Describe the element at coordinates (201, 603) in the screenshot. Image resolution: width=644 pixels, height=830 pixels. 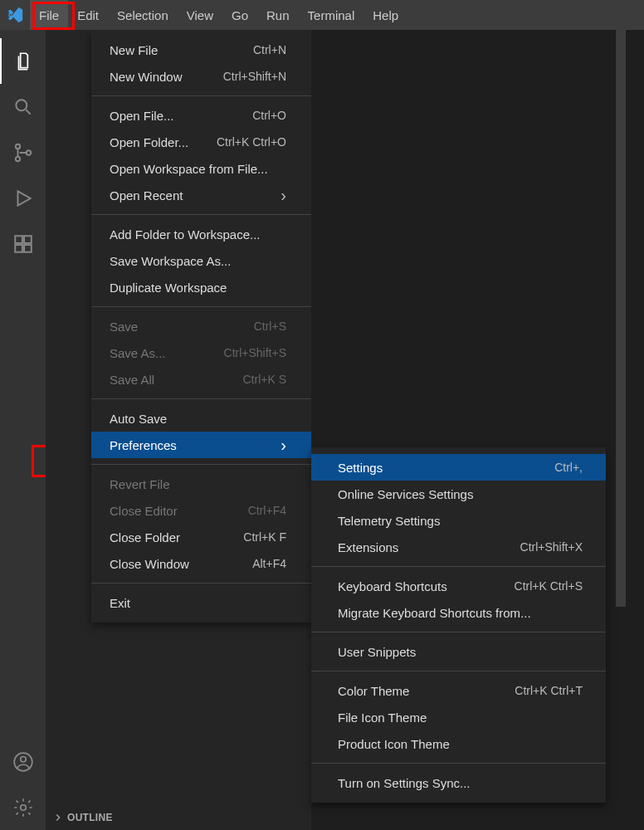
I see `menuitem-exit: Exit` at that location.